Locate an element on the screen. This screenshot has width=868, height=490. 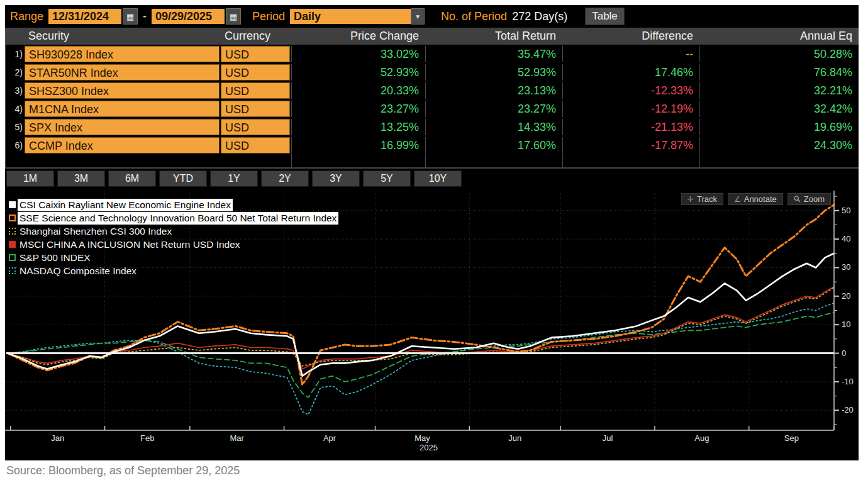
y-tick-label: -10 is located at coordinates (848, 381).